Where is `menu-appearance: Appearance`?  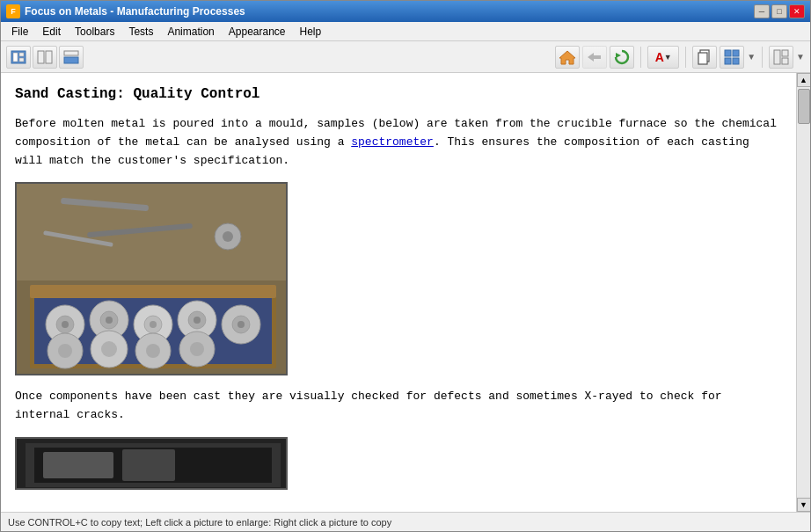
menu-appearance: Appearance is located at coordinates (257, 32).